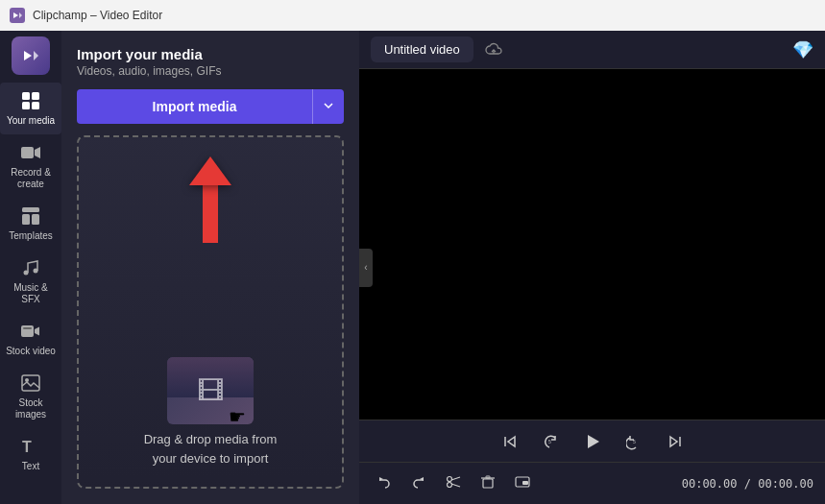 This screenshot has width=825, height=504. Describe the element at coordinates (413, 15) in the screenshot. I see `title-bar: Clipchamp – Video Editor` at that location.